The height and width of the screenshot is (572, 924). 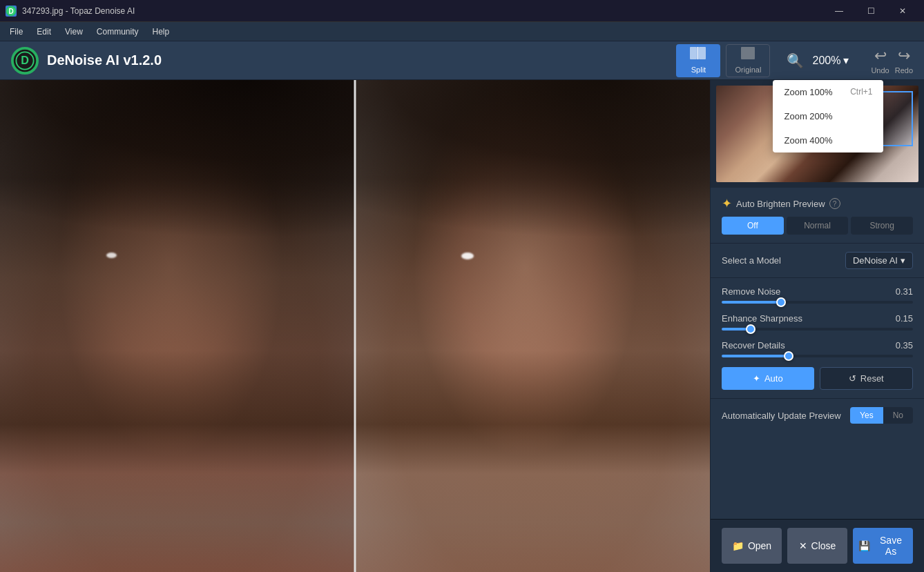 I want to click on model-section: Select a Model DeNoise AI ▾, so click(x=818, y=261).